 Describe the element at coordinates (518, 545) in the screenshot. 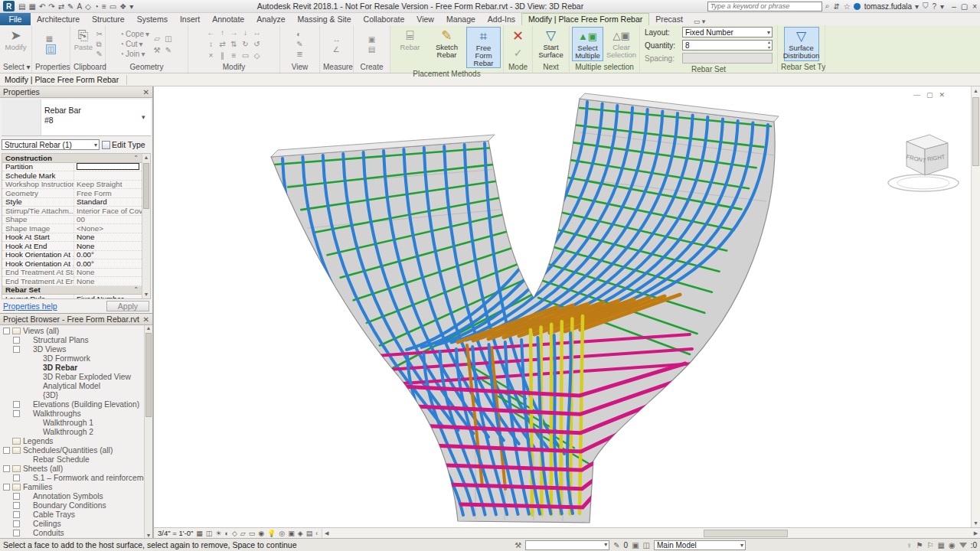

I see `worksets-icon: ⚒` at that location.